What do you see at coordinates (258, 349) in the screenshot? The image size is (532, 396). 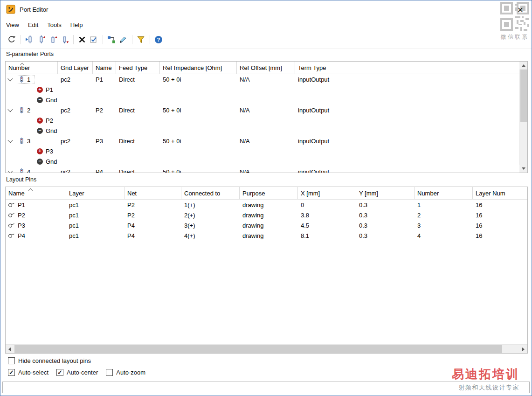 I see `horizontal-scrollbar-thumb` at bounding box center [258, 349].